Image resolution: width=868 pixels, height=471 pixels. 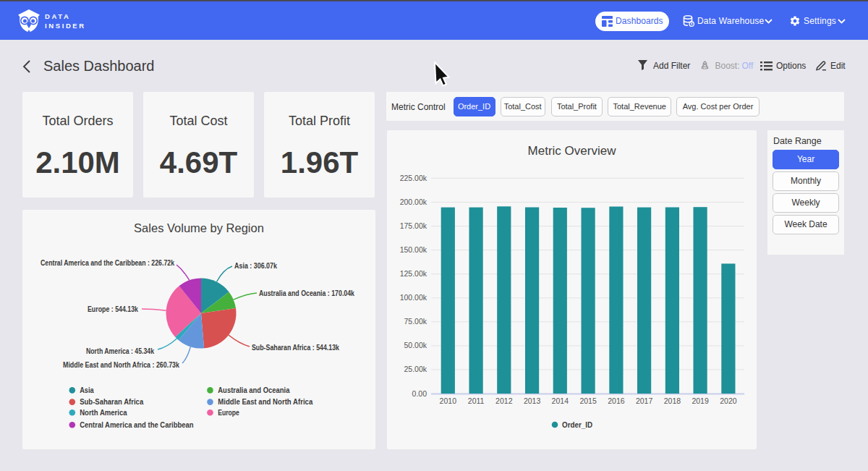 I want to click on svg-text:Australia and Oceania : 170.04: Australia and Oceania : 170.04k, so click(x=307, y=293).